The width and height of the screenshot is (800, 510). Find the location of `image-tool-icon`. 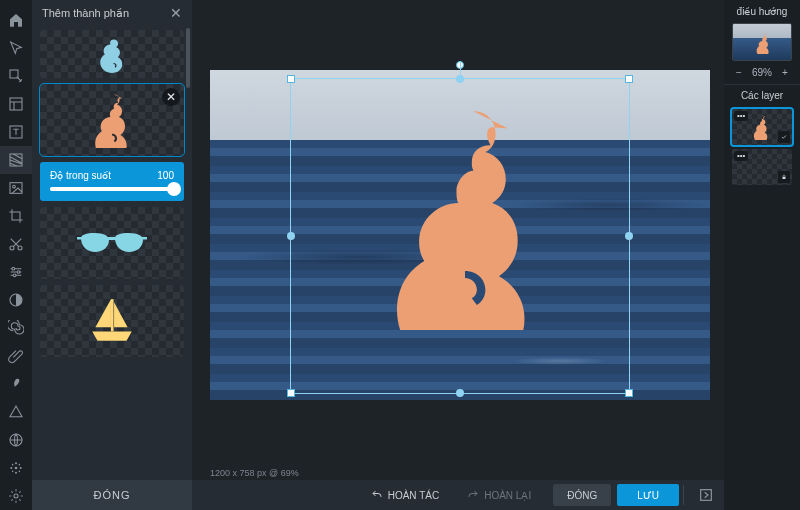

image-tool-icon is located at coordinates (16, 188).